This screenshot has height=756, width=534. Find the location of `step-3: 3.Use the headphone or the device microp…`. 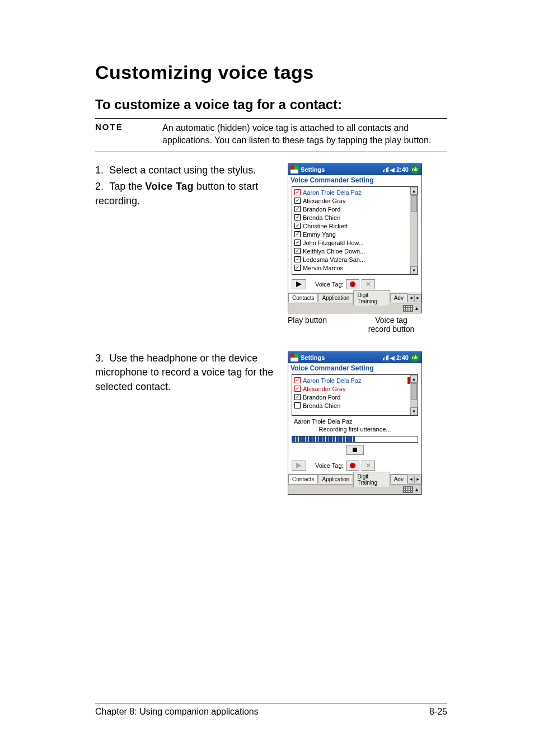

step-3: 3.Use the headphone or the device microp… is located at coordinates (185, 373).